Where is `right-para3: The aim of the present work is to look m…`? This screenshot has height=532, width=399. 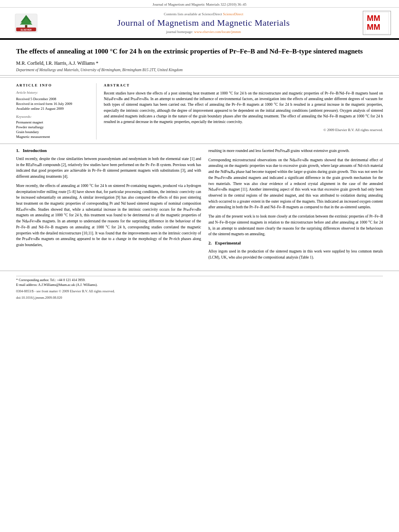 right-para3: The aim of the present work is to look m… is located at coordinates (296, 225).